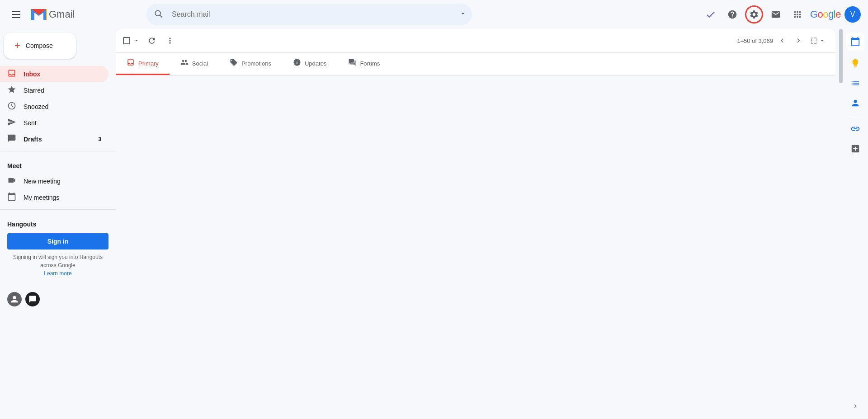 This screenshot has width=868, height=419. I want to click on gmail-logo-text: Gmail, so click(61, 14).